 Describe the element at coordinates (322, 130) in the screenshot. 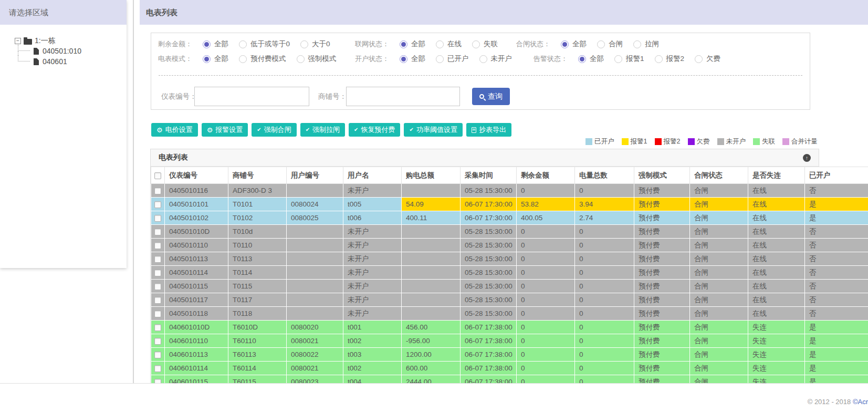

I see `action-button: ✔强制拉闸` at that location.